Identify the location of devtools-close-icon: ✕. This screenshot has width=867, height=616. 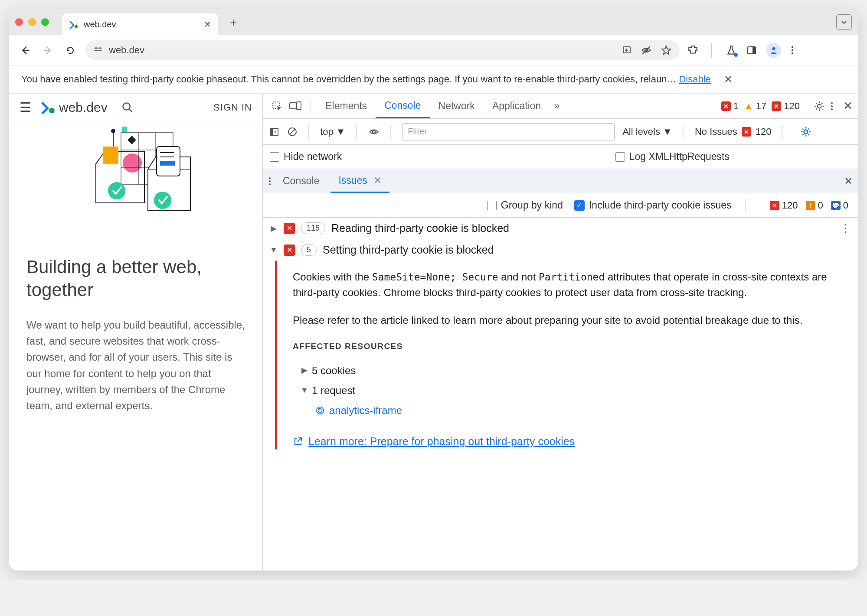
(848, 106).